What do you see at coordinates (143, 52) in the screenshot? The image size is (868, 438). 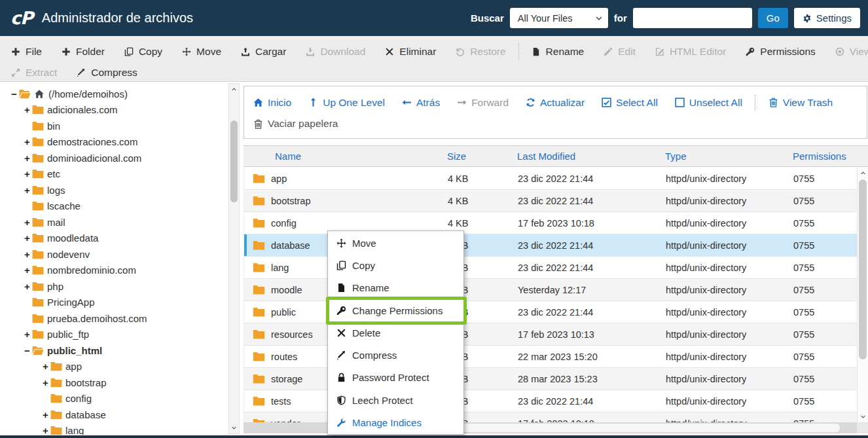 I see `toolbar-copy-button: Copy` at bounding box center [143, 52].